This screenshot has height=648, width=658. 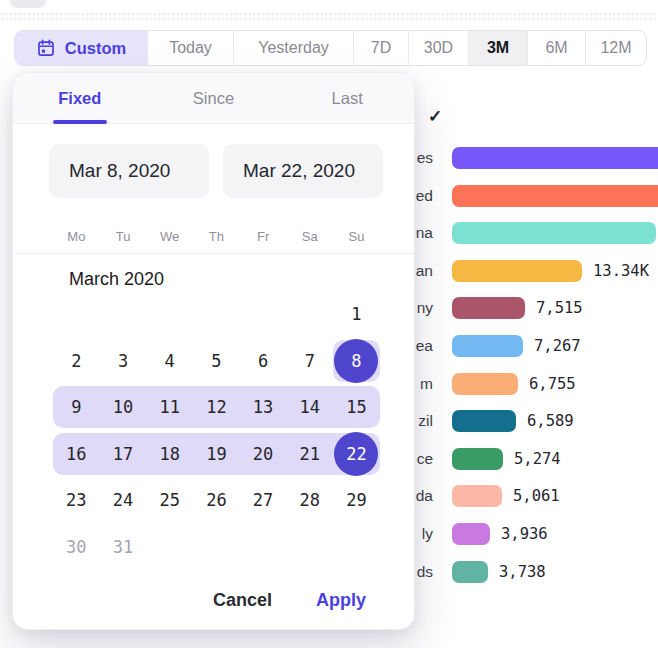 What do you see at coordinates (76, 454) in the screenshot?
I see `day-number: 16` at bounding box center [76, 454].